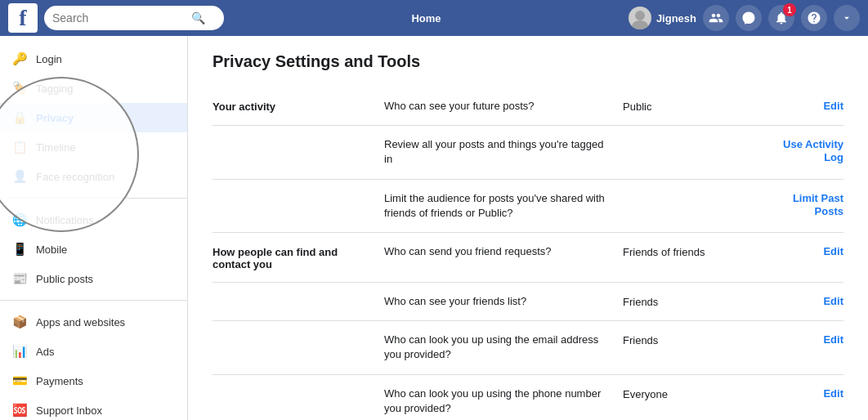 This screenshot has width=868, height=420. Describe the element at coordinates (696, 252) in the screenshot. I see `setting-value: Friends of friends` at that location.